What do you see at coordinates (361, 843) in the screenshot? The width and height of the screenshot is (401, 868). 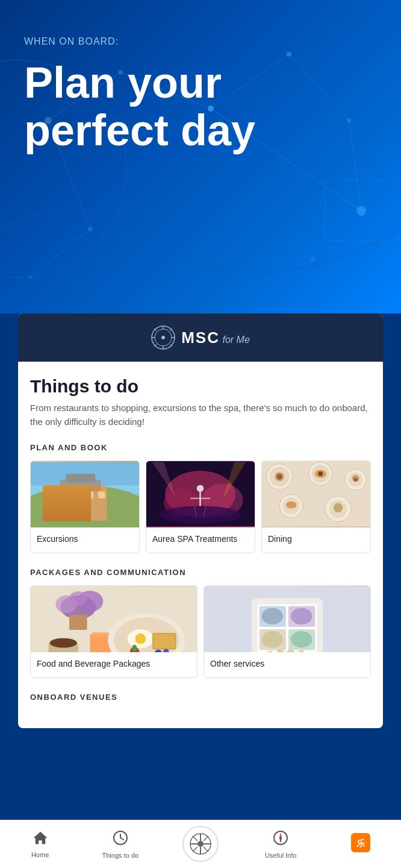 I see `svg-text: 乐` at bounding box center [361, 843].